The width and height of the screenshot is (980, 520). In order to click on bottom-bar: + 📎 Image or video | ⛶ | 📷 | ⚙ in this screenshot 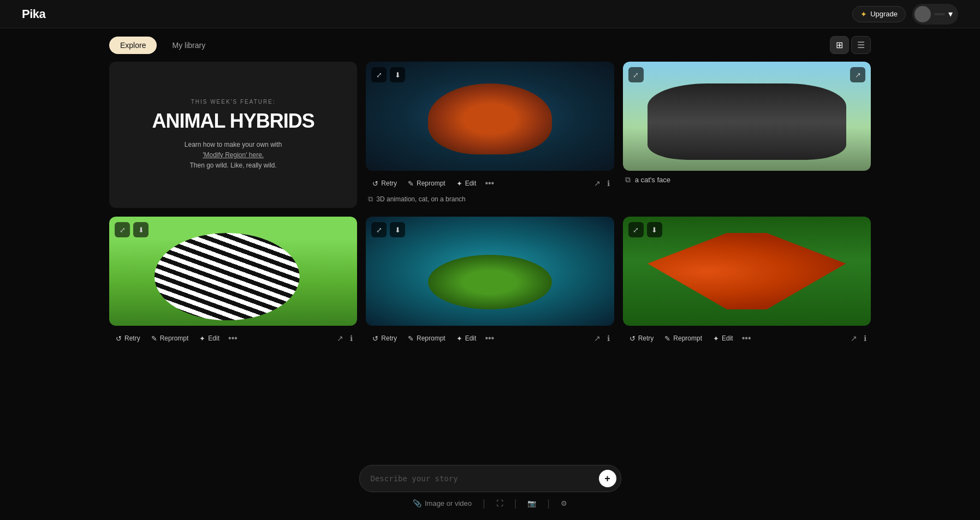, I will do `click(490, 488)`.